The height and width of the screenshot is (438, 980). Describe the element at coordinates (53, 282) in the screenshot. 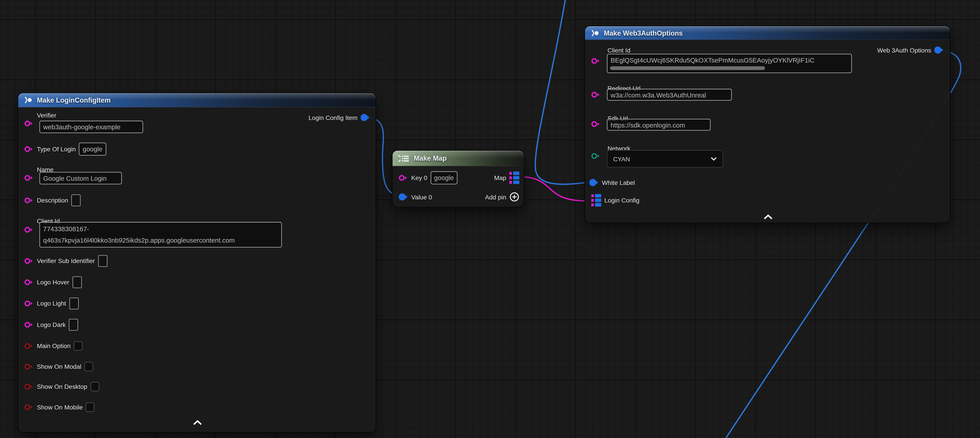

I see `pin-label-logo-hover: Logo Hover` at that location.